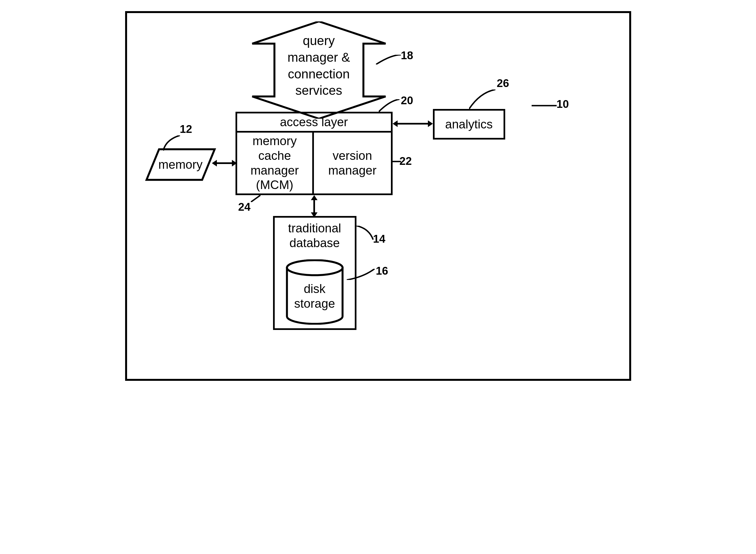 This screenshot has height=554, width=756. I want to click on query-manager-label: query manager & connection services, so click(319, 66).